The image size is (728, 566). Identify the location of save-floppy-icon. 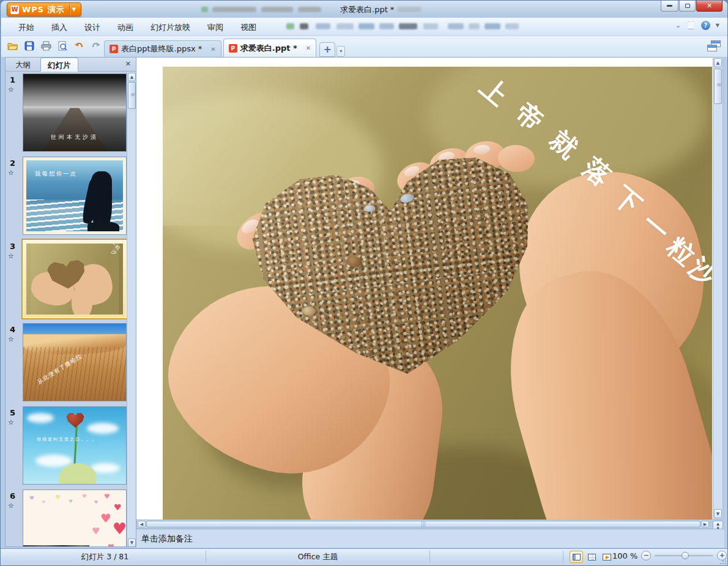
(29, 46).